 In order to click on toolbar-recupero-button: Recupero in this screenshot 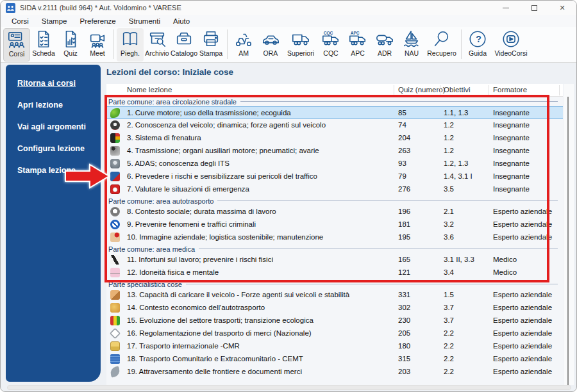, I will do `click(442, 45)`.